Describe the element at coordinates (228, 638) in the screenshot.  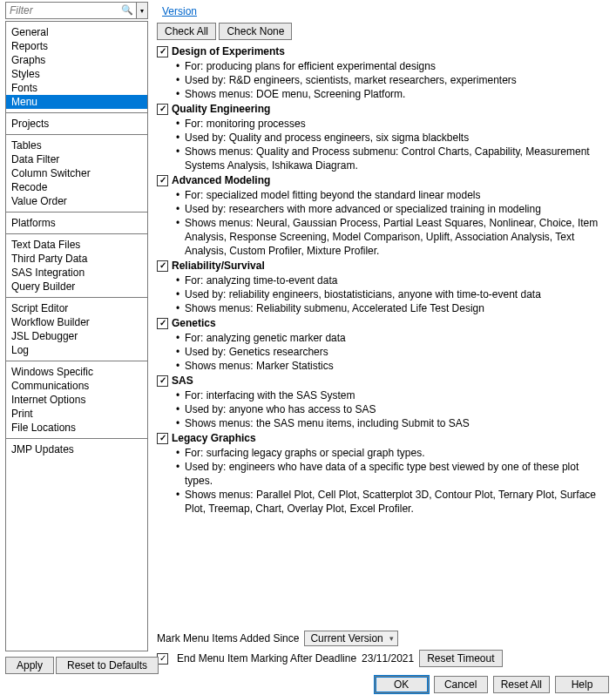
I see `mark-added-since-label: Mark Menu Items Added Since` at that location.